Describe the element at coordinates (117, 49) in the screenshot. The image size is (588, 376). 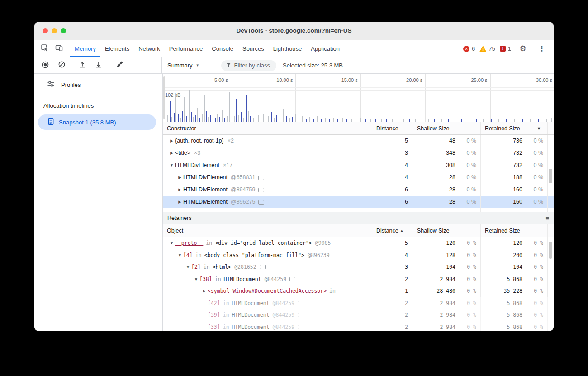
I see `tab-elements: Elements` at that location.